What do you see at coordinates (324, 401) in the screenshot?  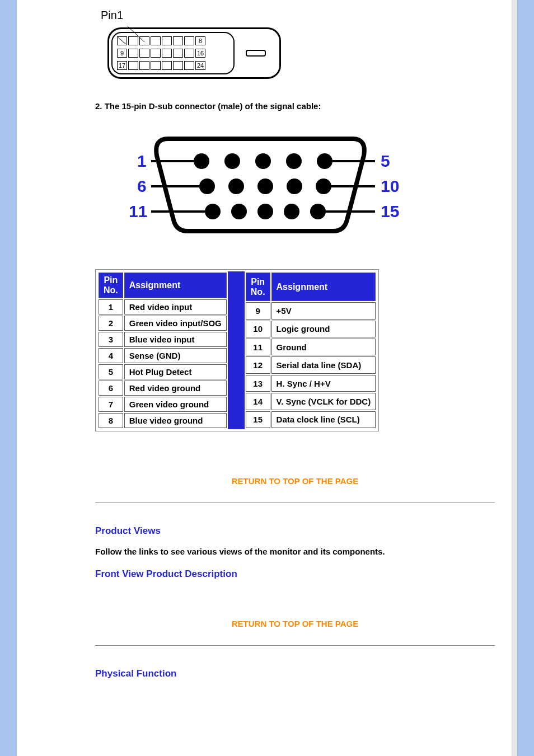 I see `pin-assignment: V. Sync (VCLK for DDC)` at bounding box center [324, 401].